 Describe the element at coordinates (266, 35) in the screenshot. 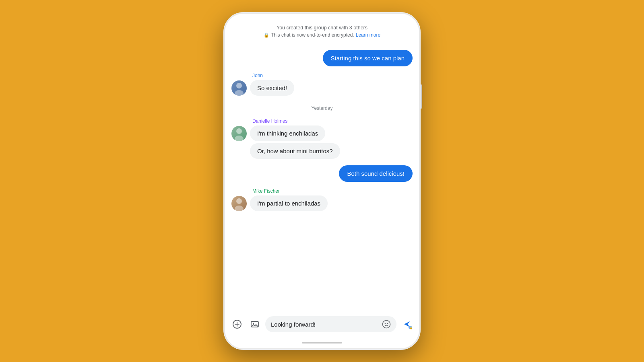

I see `lock-icon: 🔒` at that location.